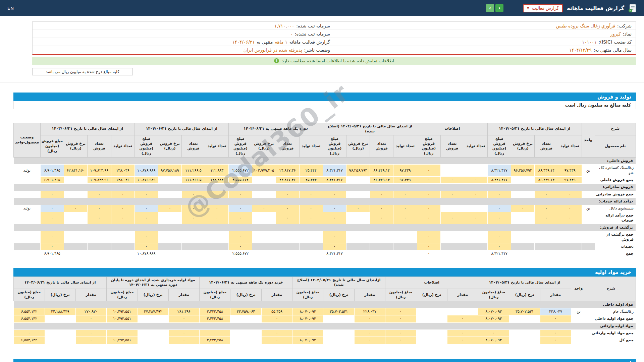 Image resolution: width=644 pixels, height=362 pixels. I want to click on next-report-button: ›, so click(499, 8).